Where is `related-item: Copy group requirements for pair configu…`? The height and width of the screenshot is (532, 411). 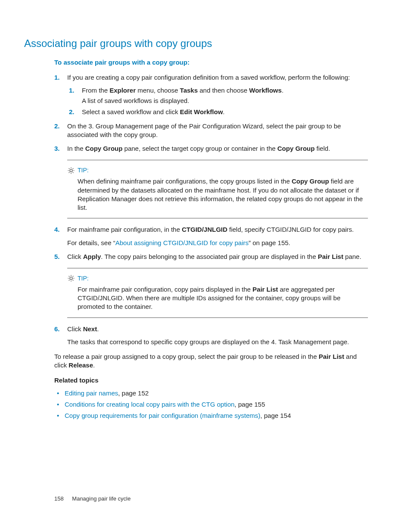
related-item: Copy group requirements for pair configu… is located at coordinates (211, 416).